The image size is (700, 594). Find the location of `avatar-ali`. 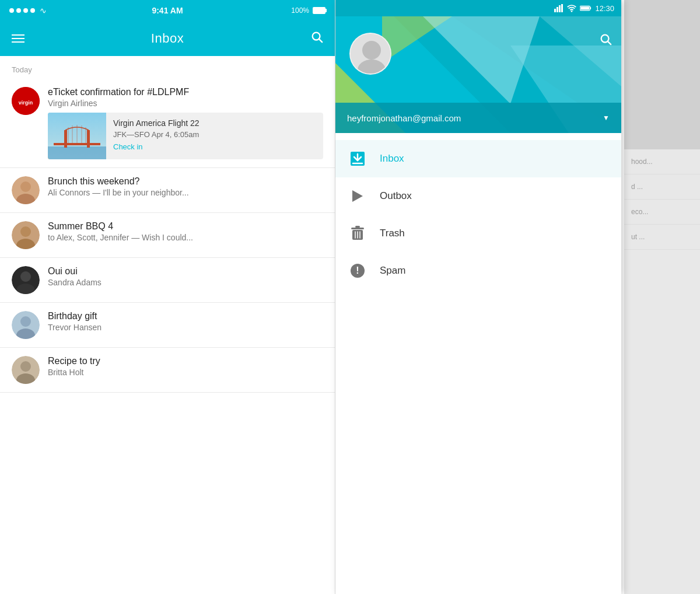

avatar-ali is located at coordinates (26, 190).